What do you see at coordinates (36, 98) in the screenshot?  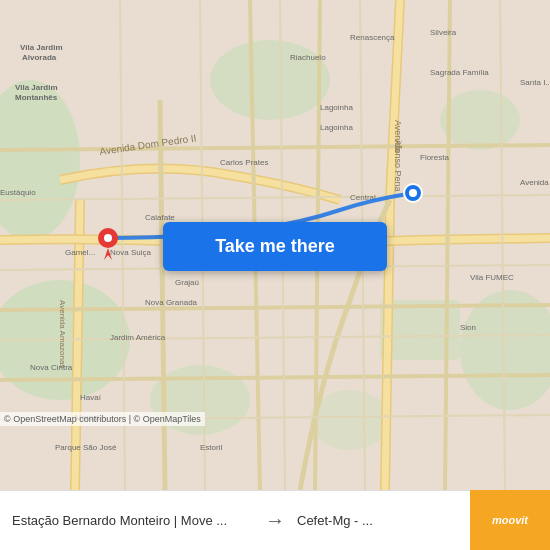 I see `svg-text: Montanhês` at bounding box center [36, 98].